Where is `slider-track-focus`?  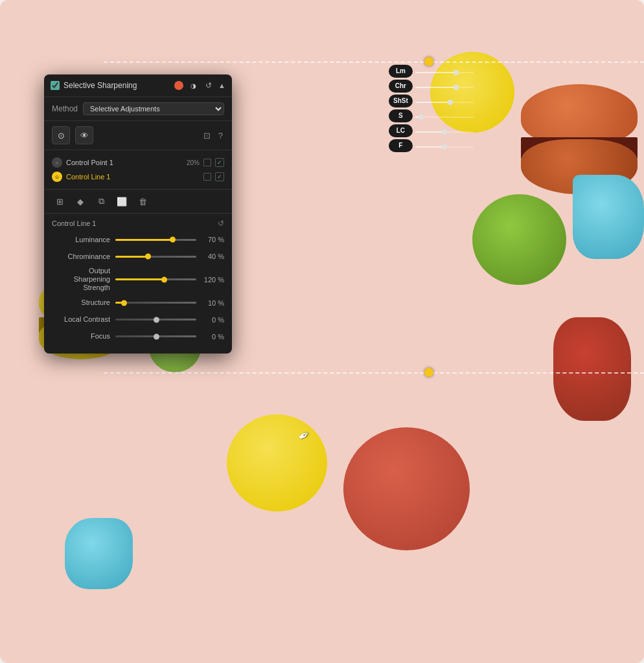
slider-track-focus is located at coordinates (155, 337).